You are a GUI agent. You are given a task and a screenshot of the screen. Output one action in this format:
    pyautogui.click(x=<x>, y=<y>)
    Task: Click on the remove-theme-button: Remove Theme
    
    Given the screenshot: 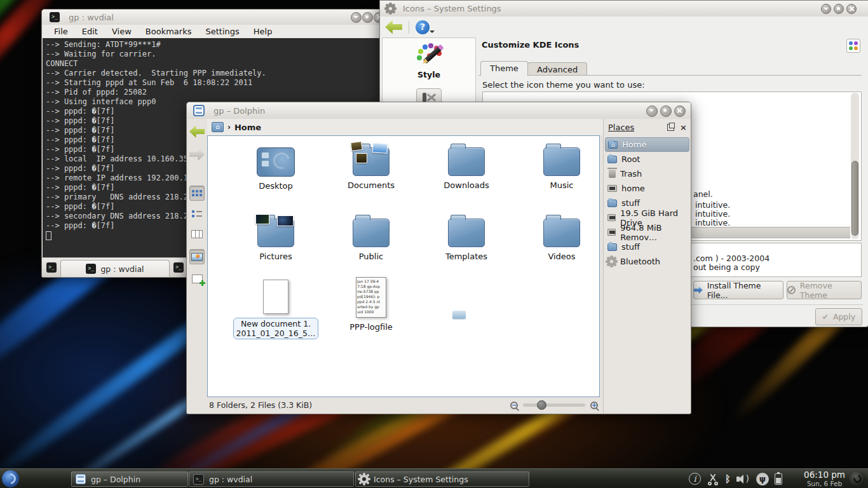 What is the action you would take?
    pyautogui.click(x=824, y=290)
    